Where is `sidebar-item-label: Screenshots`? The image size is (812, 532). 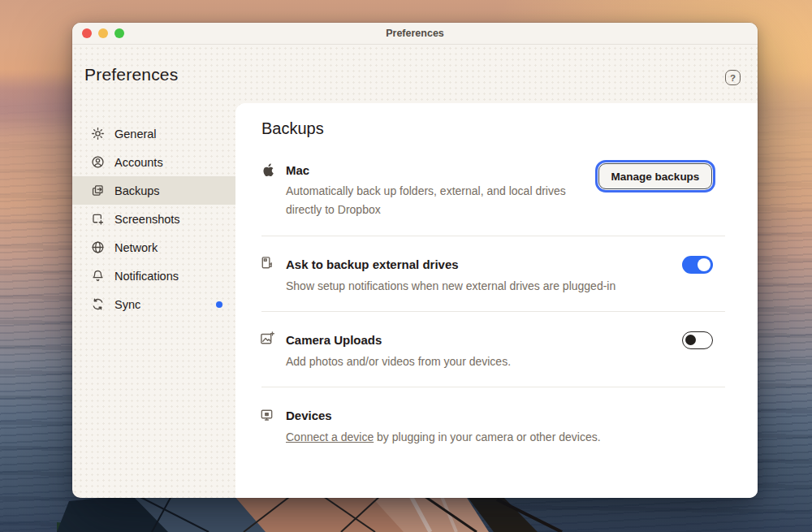 sidebar-item-label: Screenshots is located at coordinates (148, 219).